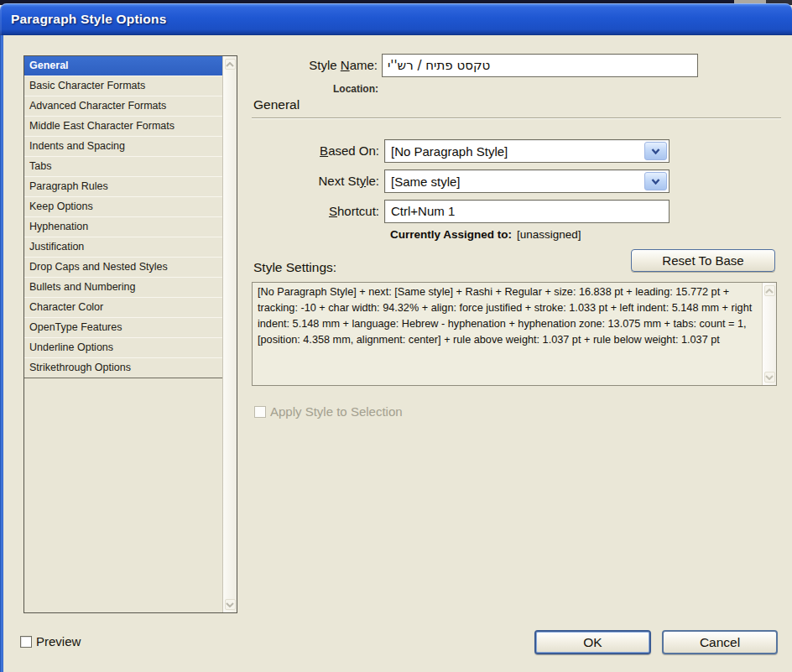 This screenshot has width=792, height=672. What do you see at coordinates (315, 65) in the screenshot?
I see `style-name-label: Style Name:` at bounding box center [315, 65].